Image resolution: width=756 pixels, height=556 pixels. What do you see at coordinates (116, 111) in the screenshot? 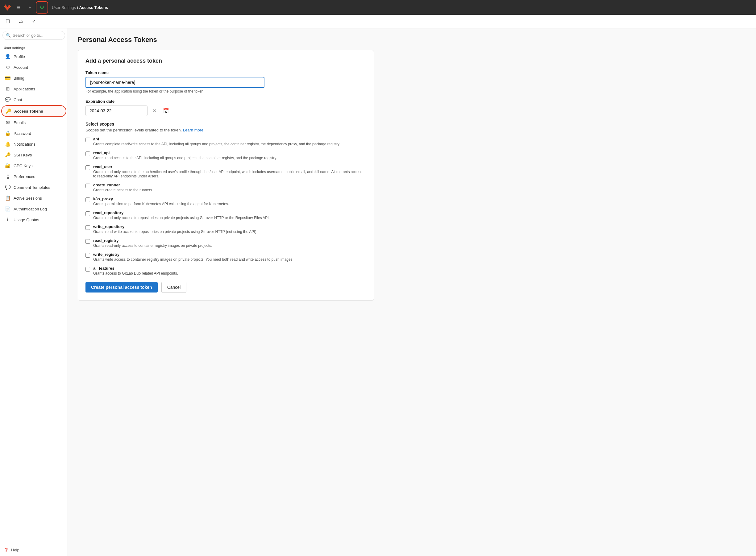
I see `expiration-input` at bounding box center [116, 111].